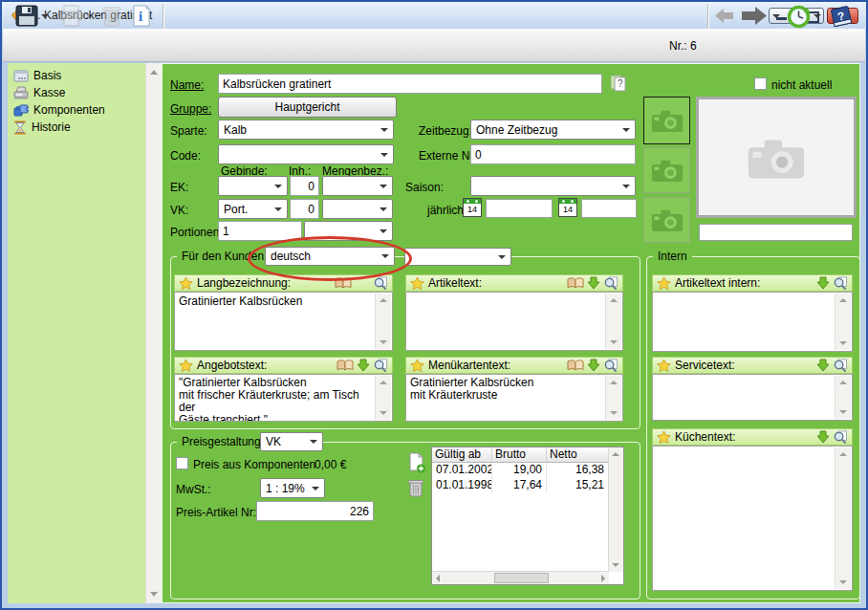 The image size is (868, 610). What do you see at coordinates (76, 127) in the screenshot?
I see `sidebar-item-historie: Historie` at bounding box center [76, 127].